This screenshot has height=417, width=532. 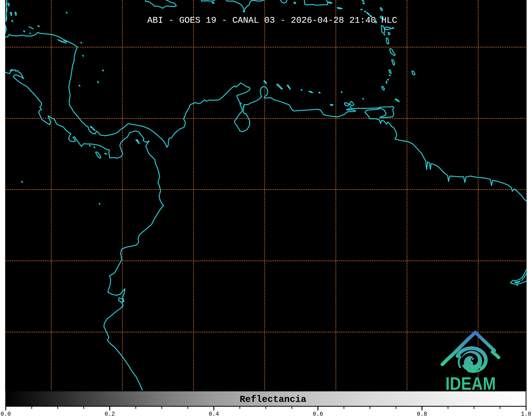 What do you see at coordinates (273, 400) in the screenshot?
I see `svg-text: Reflectancia` at bounding box center [273, 400].